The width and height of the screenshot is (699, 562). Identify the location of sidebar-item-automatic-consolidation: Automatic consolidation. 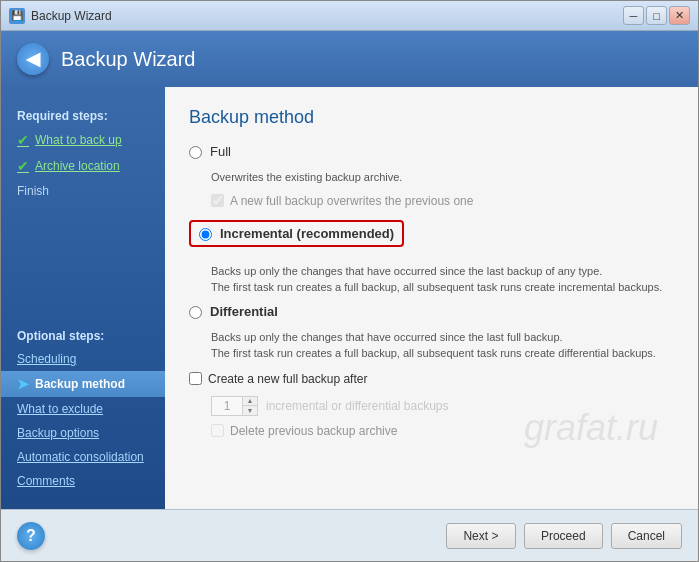
(83, 457).